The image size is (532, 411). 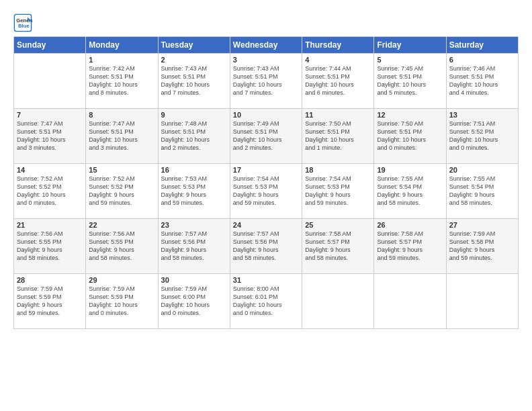 What do you see at coordinates (266, 21) in the screenshot?
I see `header: General Blue` at bounding box center [266, 21].